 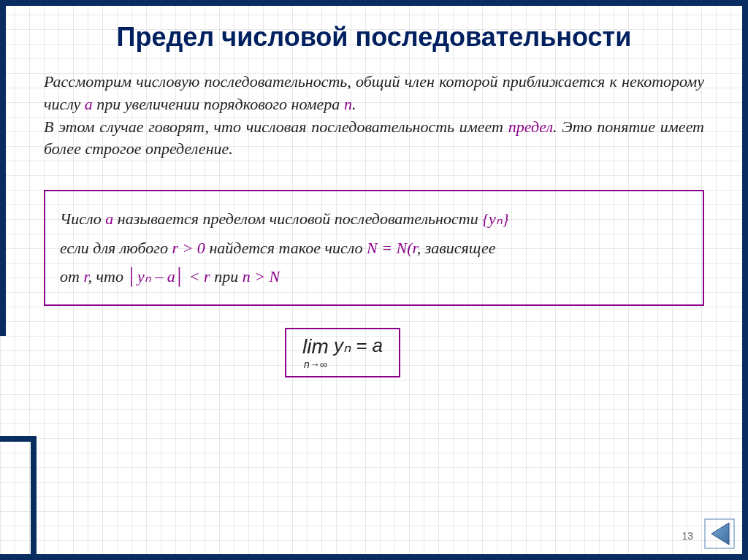 I want to click on border-top, so click(x=374, y=3).